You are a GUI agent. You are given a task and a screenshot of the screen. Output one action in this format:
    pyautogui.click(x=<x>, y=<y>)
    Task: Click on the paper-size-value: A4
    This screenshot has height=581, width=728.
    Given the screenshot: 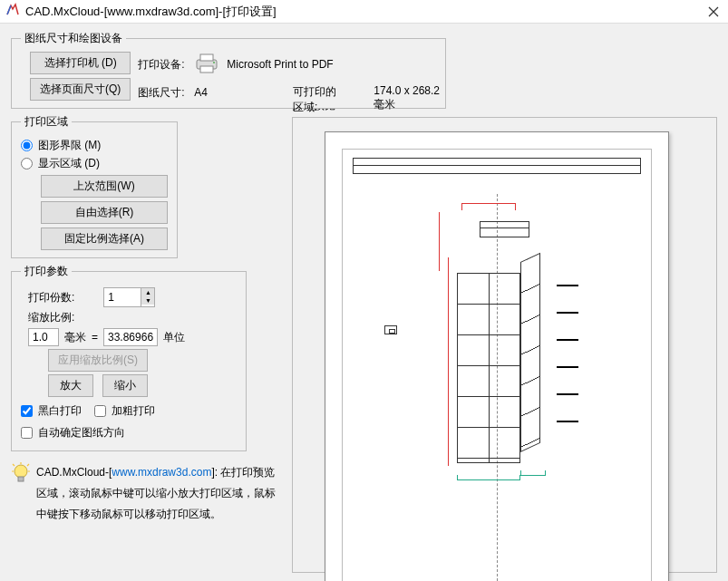 What is the action you would take?
    pyautogui.click(x=217, y=92)
    